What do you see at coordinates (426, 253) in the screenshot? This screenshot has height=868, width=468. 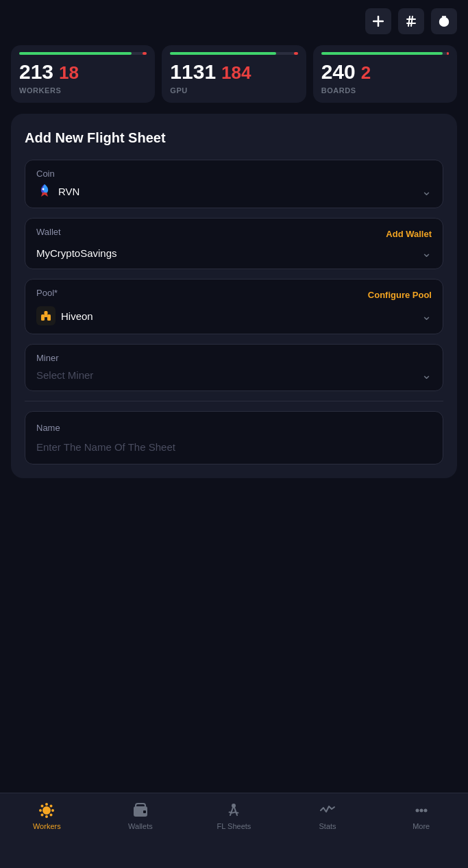 I see `wallet-chevron-icon: ⌄` at bounding box center [426, 253].